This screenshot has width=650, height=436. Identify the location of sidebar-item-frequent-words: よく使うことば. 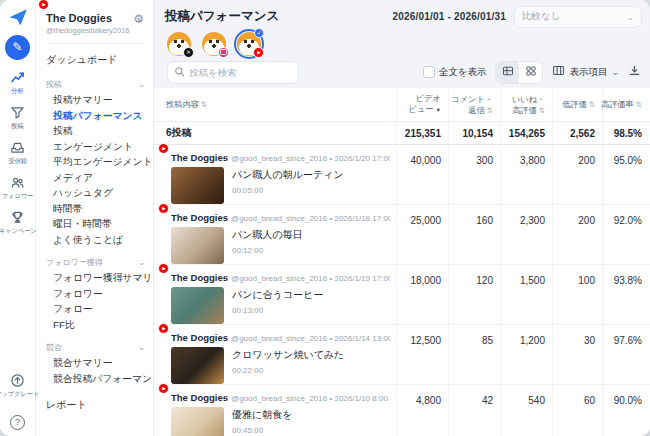
(94, 241).